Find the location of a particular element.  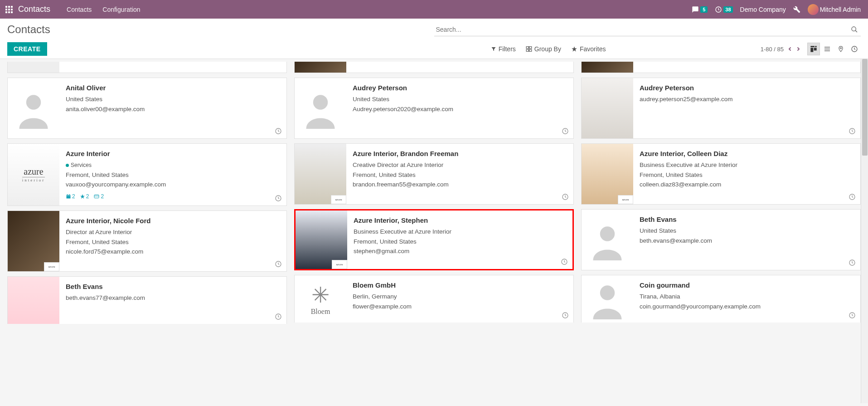

contact-line: Audrey.peterson2020@example.com is located at coordinates (460, 109).